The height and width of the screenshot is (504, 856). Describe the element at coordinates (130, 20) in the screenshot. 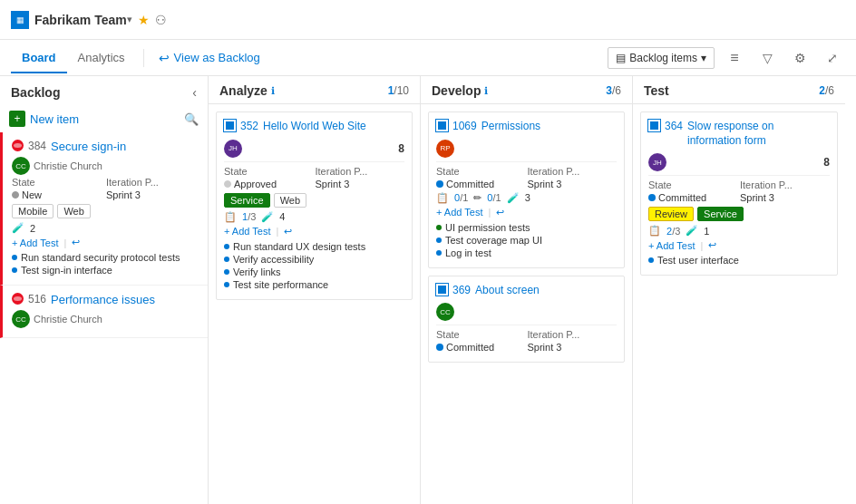

I see `team-chevron-icon: ▾` at that location.